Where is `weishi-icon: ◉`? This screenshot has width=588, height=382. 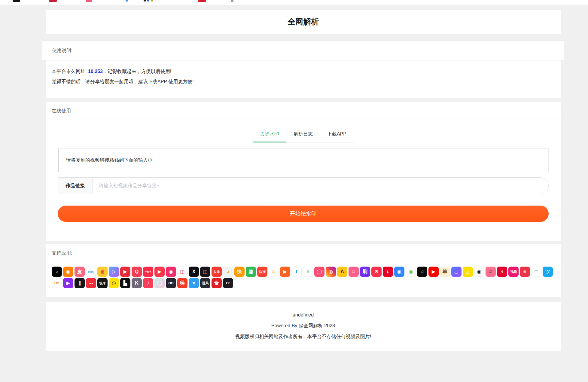 weishi-icon: ◉ is located at coordinates (171, 272).